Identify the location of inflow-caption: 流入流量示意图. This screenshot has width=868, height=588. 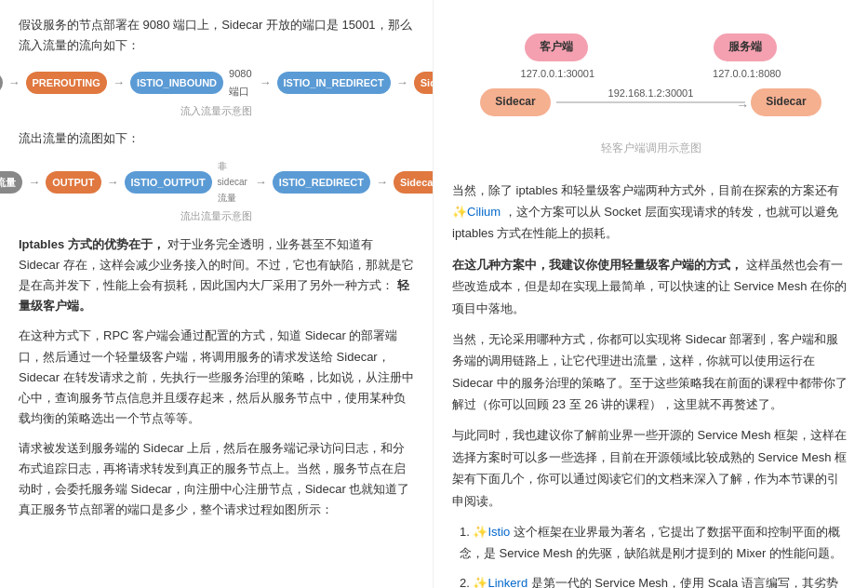
(216, 112).